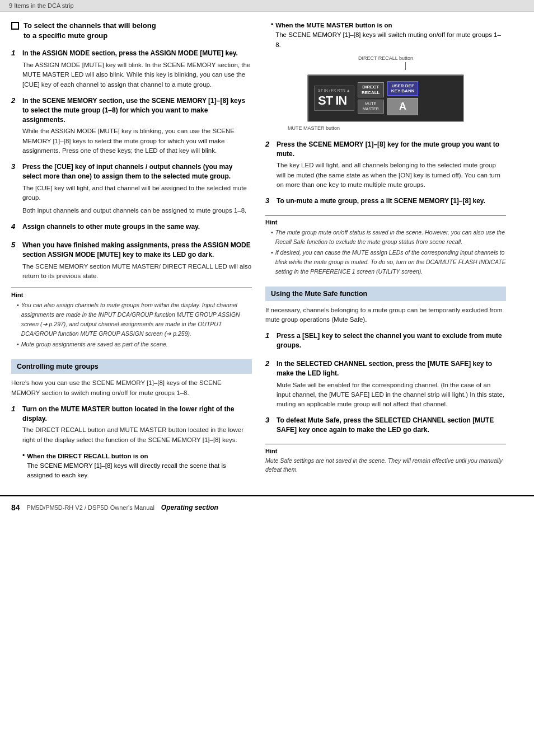 This screenshot has width=534, height=756. I want to click on left-item-5: 5 When you have finished making assignme…, so click(132, 261).